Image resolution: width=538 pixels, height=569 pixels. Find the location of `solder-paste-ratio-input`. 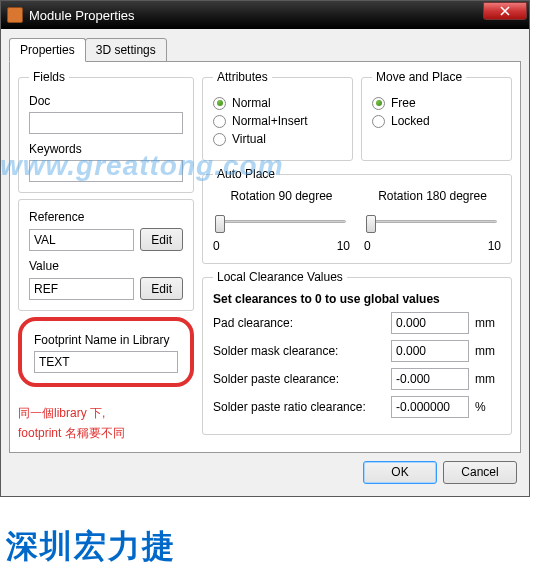

solder-paste-ratio-input is located at coordinates (430, 407).